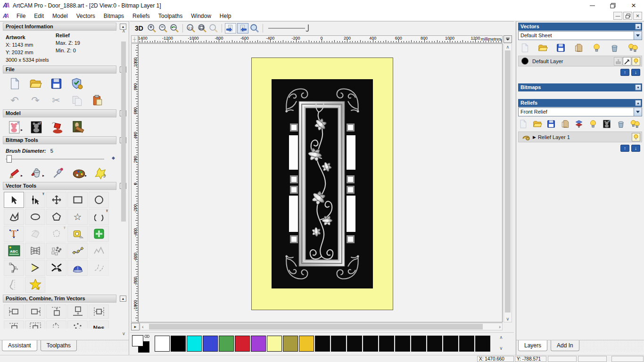 This screenshot has width=644, height=362. Describe the element at coordinates (98, 100) in the screenshot. I see `paste-special-icon` at that location.